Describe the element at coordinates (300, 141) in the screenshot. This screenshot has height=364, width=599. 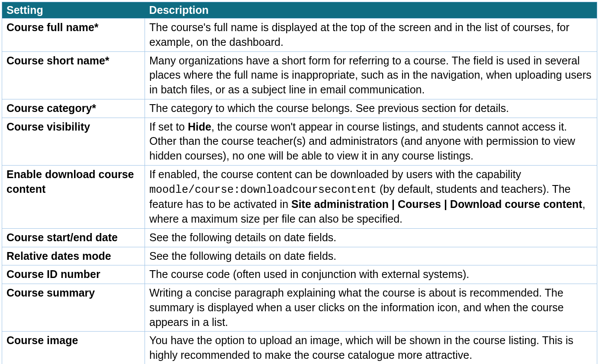
I see `table-row: Course visibility If set to Hide, the co…` at that location.